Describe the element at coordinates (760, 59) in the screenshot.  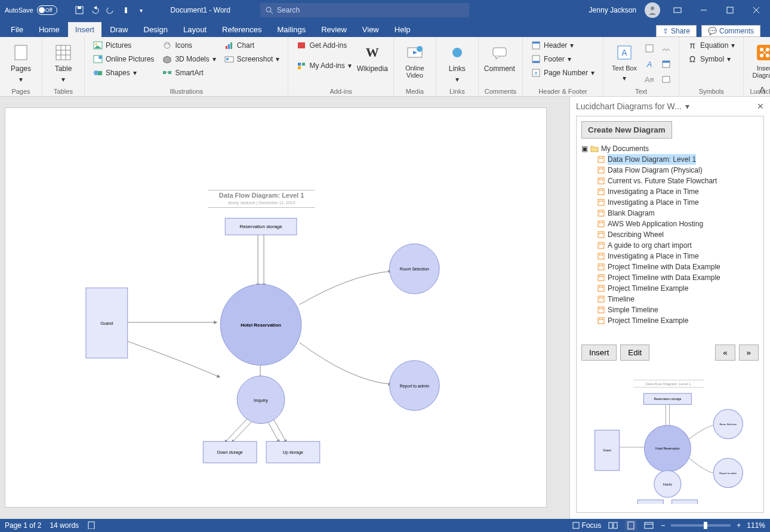
I see `lucidchart-insert-button: Insert Diagram` at that location.